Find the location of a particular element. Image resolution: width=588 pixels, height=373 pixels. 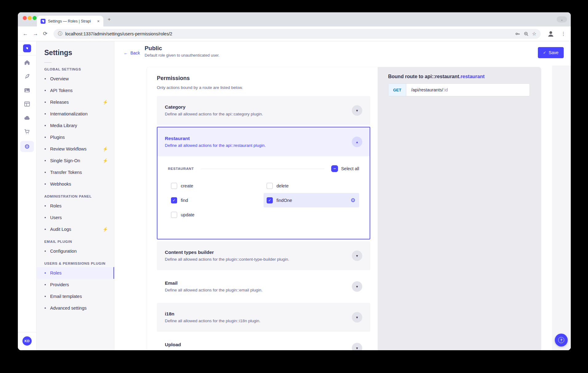

site-info-icon: ⓘ is located at coordinates (60, 34).